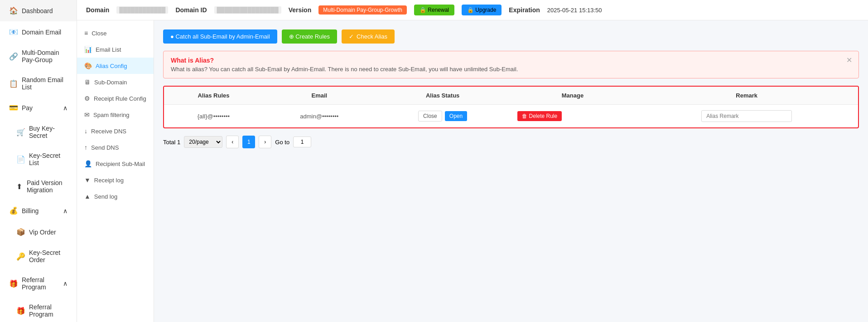  What do you see at coordinates (65, 283) in the screenshot?
I see `chevron-referral-icon: ∧` at bounding box center [65, 283].